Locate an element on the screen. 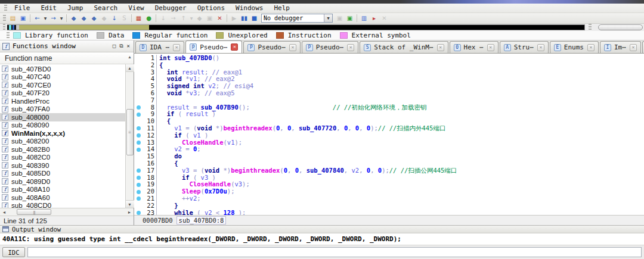 The image size is (644, 259). function-list-item: fsub_4082B0 is located at coordinates (63, 149).